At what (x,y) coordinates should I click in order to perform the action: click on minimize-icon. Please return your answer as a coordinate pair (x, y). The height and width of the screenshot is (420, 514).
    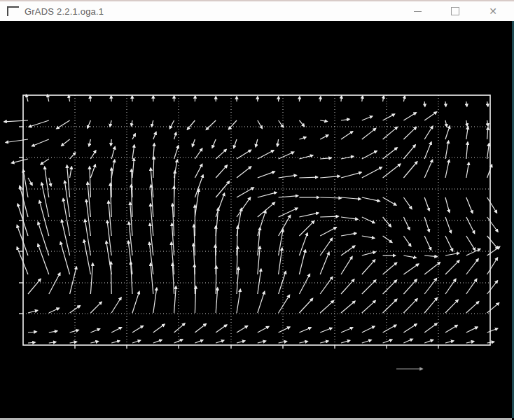
    Looking at the image, I should click on (417, 11).